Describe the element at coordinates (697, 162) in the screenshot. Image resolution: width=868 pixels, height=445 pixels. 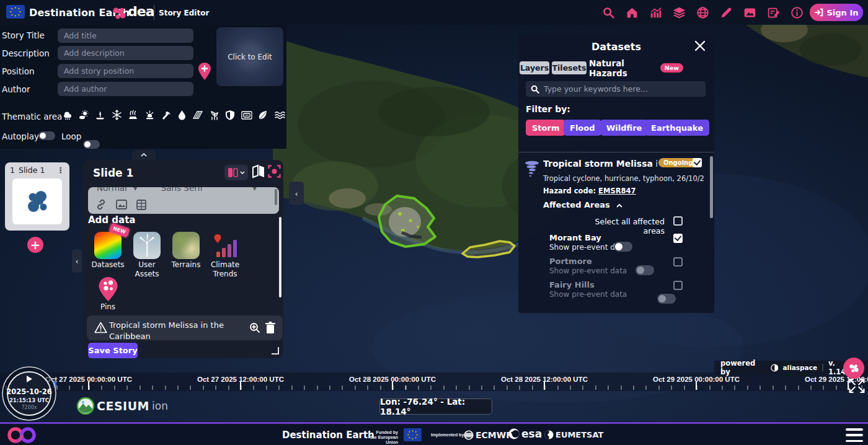
I see `dataset-checkbox` at that location.